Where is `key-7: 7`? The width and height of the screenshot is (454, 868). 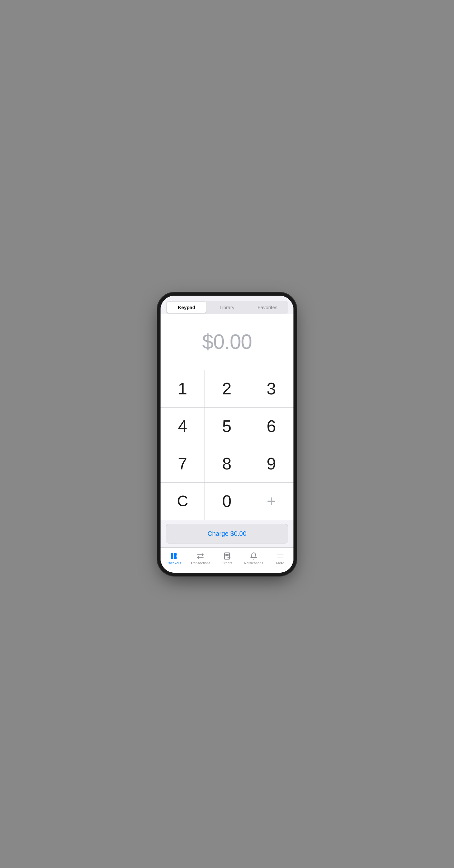 key-7: 7 is located at coordinates (183, 464).